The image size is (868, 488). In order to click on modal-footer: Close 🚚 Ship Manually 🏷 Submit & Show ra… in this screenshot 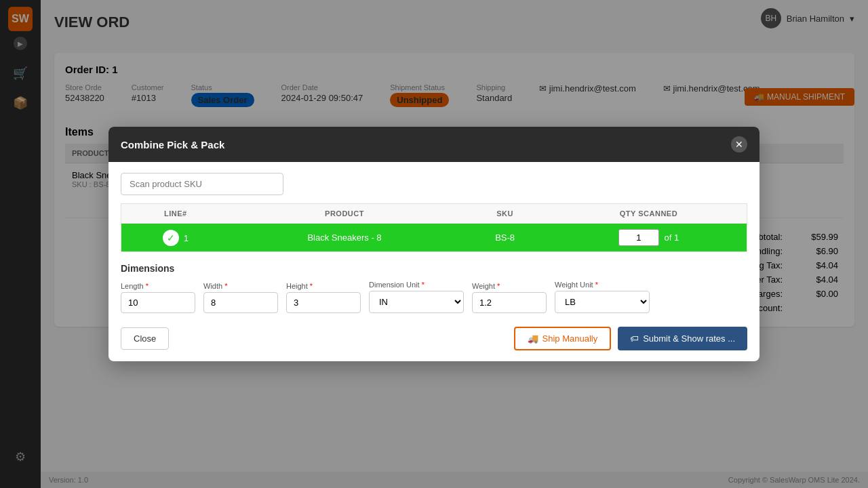, I will do `click(434, 339)`.